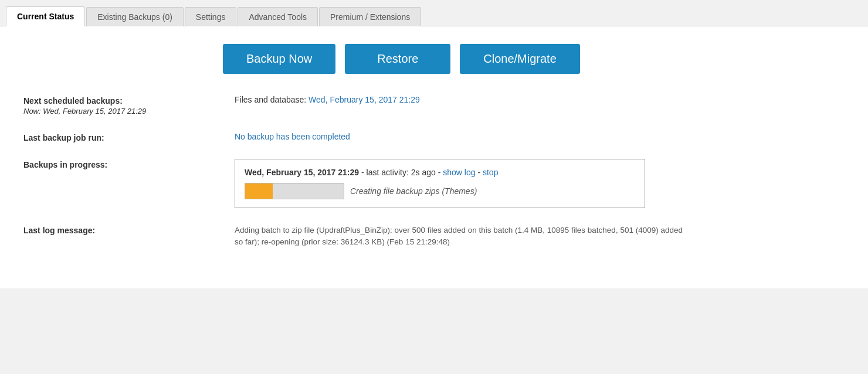  What do you see at coordinates (540, 100) in the screenshot?
I see `next-scheduled-value: Files and database: Wed, February 15, 20…` at bounding box center [540, 100].